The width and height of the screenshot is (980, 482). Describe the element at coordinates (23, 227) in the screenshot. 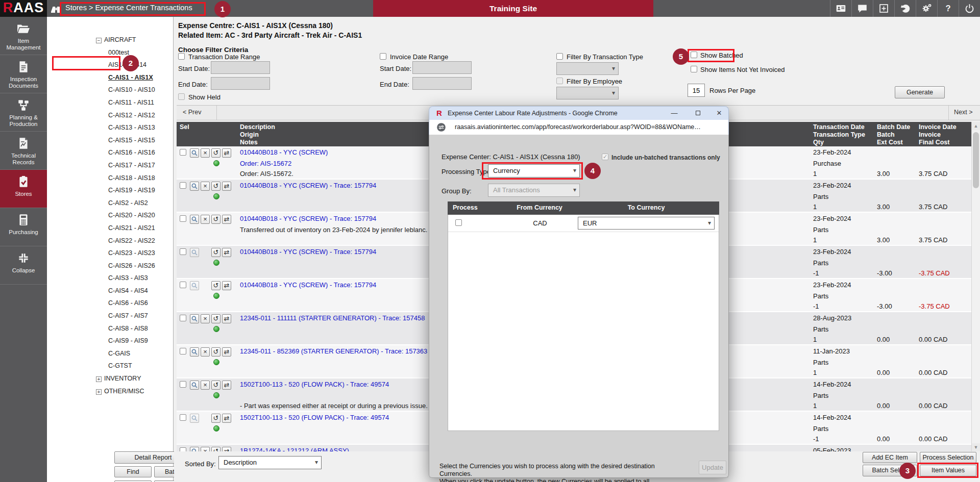

I see `sidebar-item-purchasing: Purchasing` at that location.